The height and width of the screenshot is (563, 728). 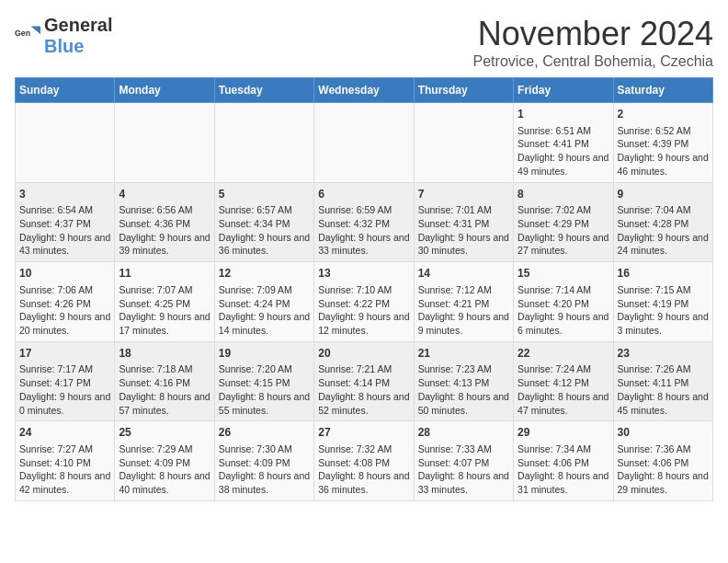 I want to click on day-number: 1, so click(x=563, y=114).